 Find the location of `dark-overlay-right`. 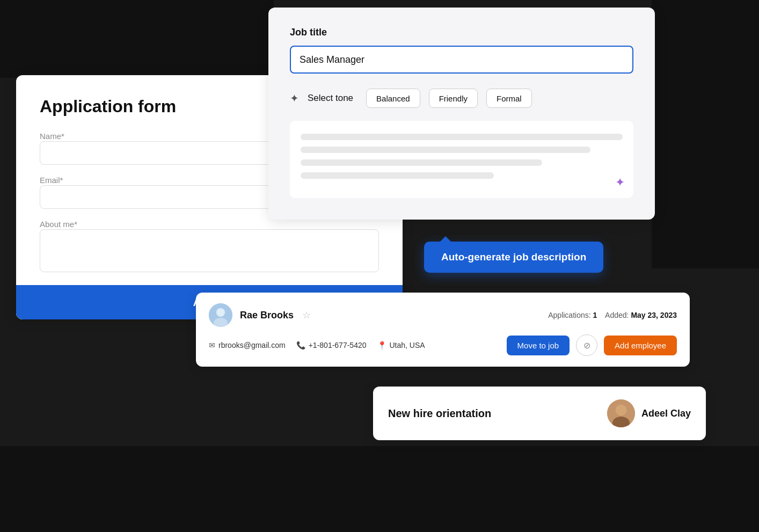

dark-overlay-right is located at coordinates (705, 134).